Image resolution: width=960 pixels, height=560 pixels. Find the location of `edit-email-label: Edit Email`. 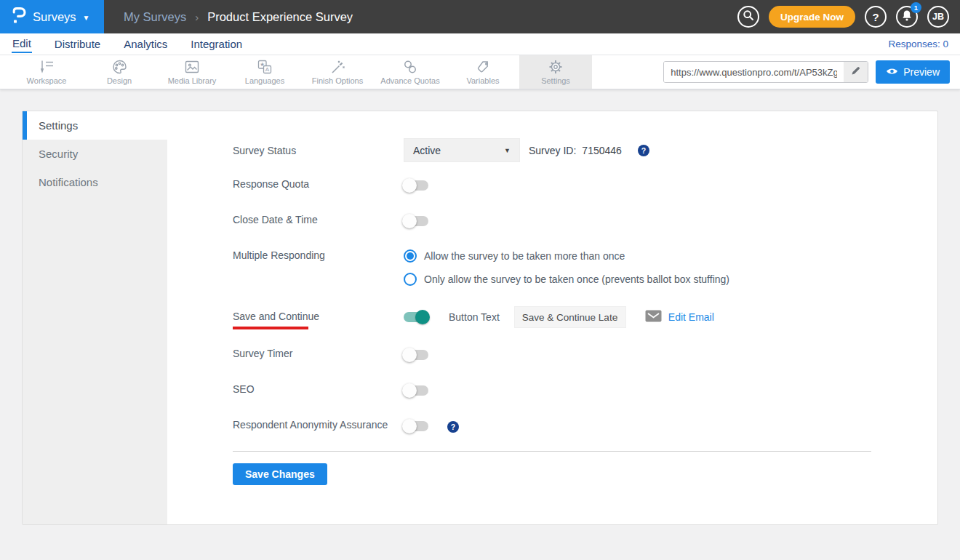

edit-email-label: Edit Email is located at coordinates (691, 317).